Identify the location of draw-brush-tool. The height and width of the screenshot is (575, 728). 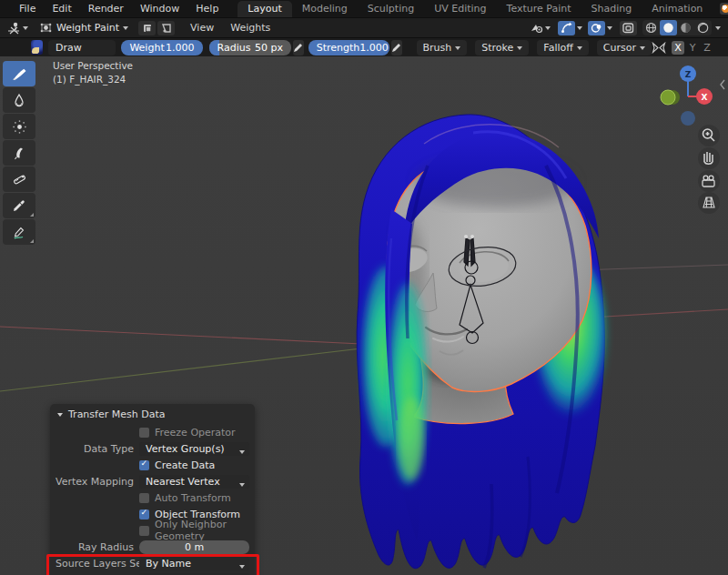
(19, 74).